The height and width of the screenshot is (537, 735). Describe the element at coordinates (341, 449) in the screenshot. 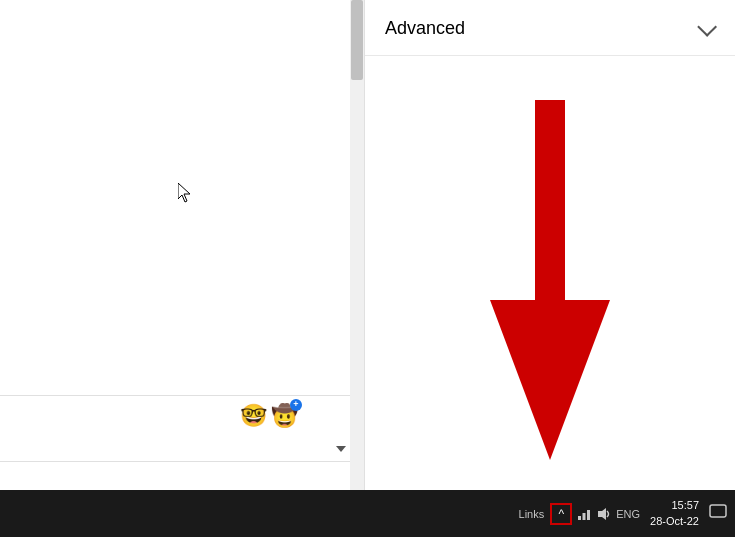

I see `dropdown-arrow-icon` at that location.